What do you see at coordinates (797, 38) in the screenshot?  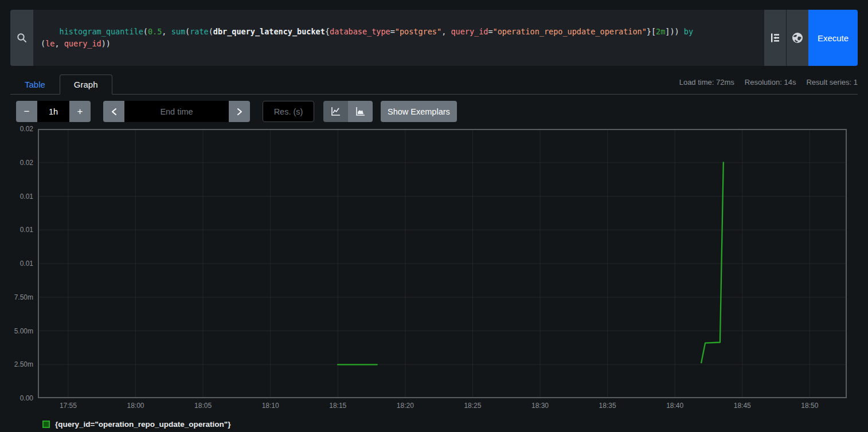 I see `metrics-explorer-button` at bounding box center [797, 38].